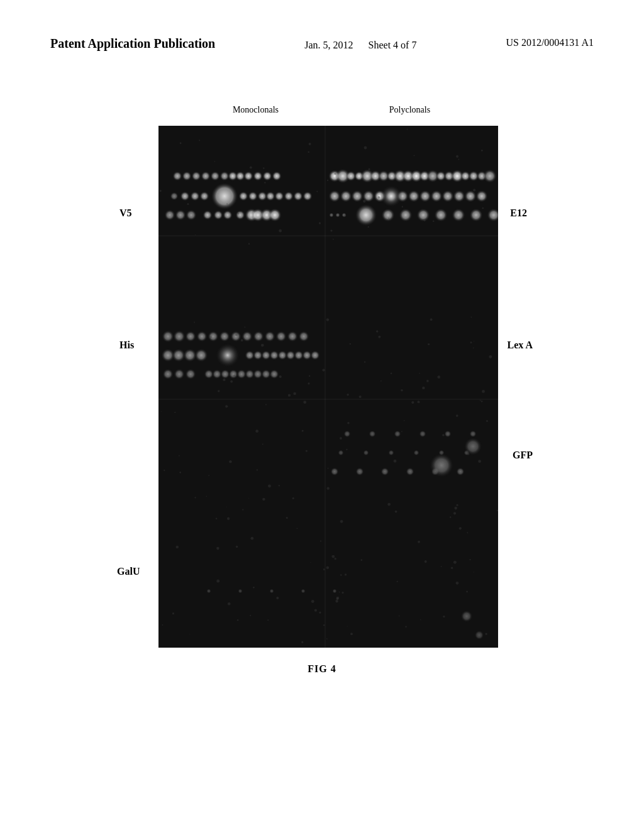 This screenshot has width=644, height=830. What do you see at coordinates (126, 213) in the screenshot?
I see `v5-label: V5` at bounding box center [126, 213].